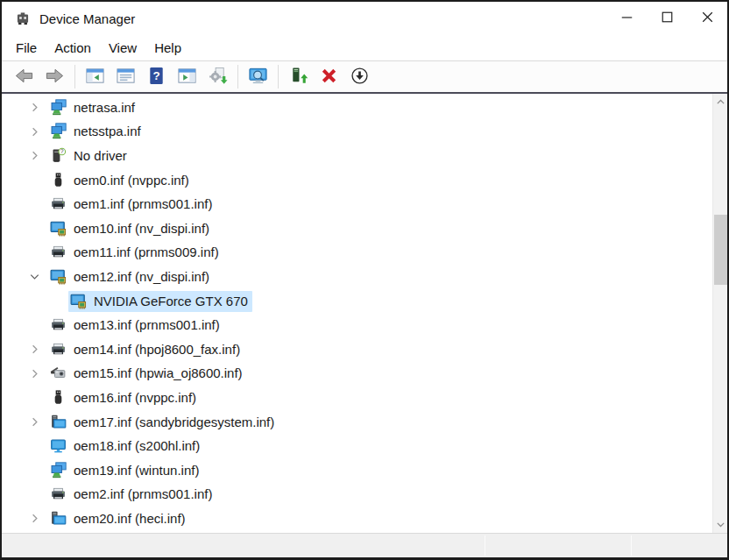 Image resolution: width=729 pixels, height=560 pixels. What do you see at coordinates (168, 47) in the screenshot?
I see `menu-help: Help` at bounding box center [168, 47].